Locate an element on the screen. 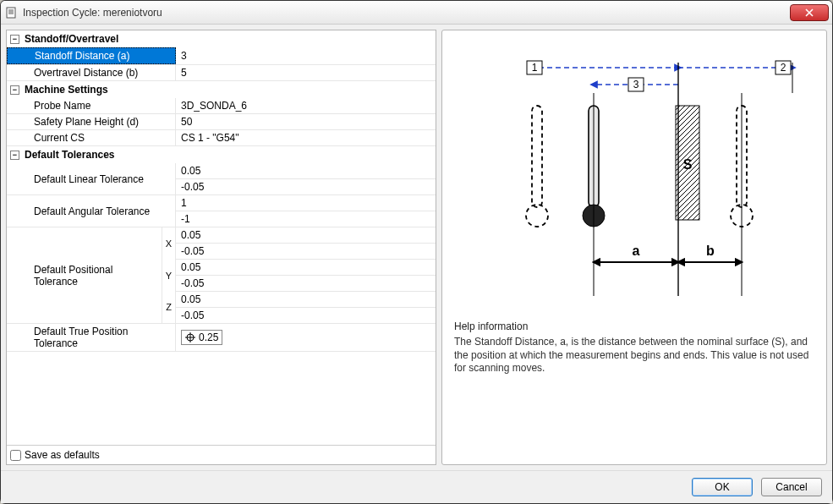  row-angular-tolerance: Default Angular Tolerance 1 -1 is located at coordinates (222, 211).